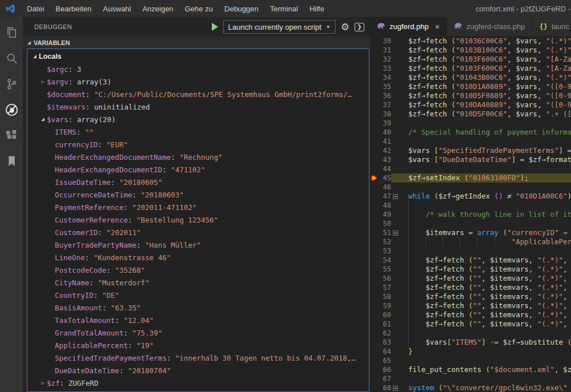  What do you see at coordinates (11, 58) in the screenshot?
I see `search-icon` at bounding box center [11, 58].